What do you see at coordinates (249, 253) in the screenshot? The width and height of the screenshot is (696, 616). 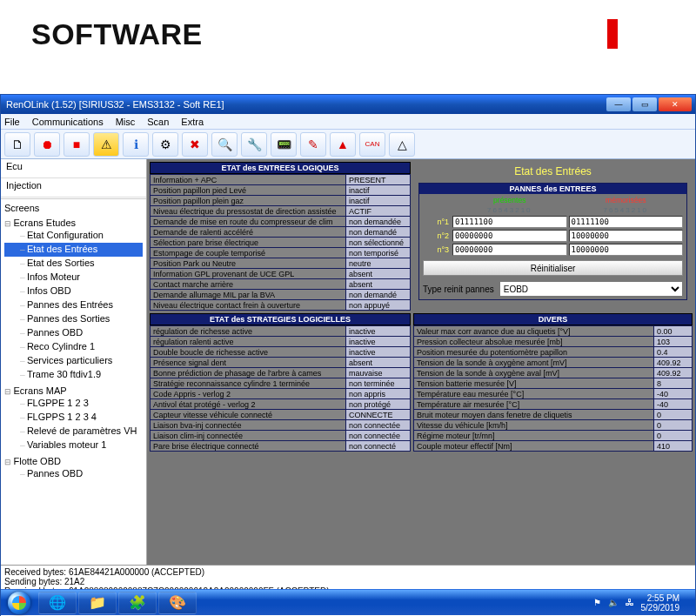 I see `table-cell-label: Estompage de couple temporisé` at bounding box center [249, 253].